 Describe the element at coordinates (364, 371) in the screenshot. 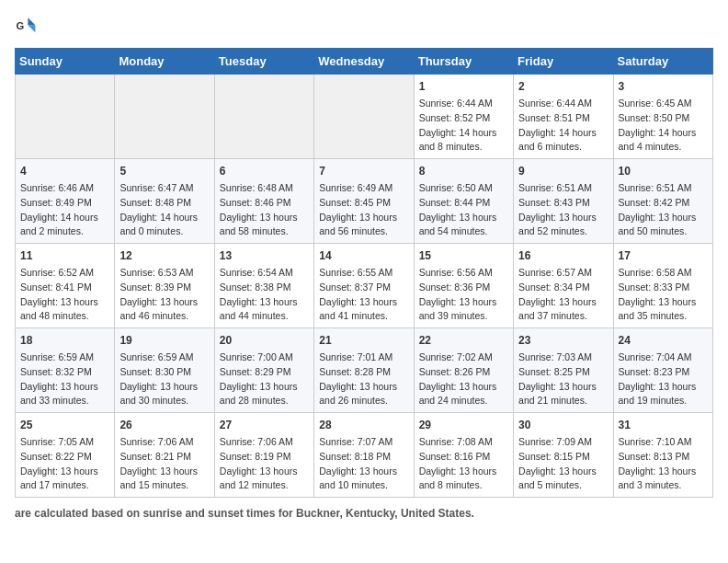

I see `calendar-week-row: 18Sunrise: 6:59 AMSunset: 8:32 PMDayligh…` at that location.